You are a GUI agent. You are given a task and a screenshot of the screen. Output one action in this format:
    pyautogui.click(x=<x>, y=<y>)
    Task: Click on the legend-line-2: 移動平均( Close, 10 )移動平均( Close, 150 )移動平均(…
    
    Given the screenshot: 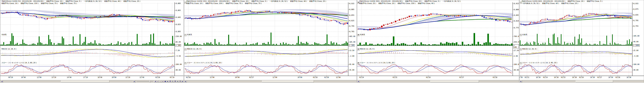 What is the action you would take?
    pyautogui.click(x=40, y=3)
    